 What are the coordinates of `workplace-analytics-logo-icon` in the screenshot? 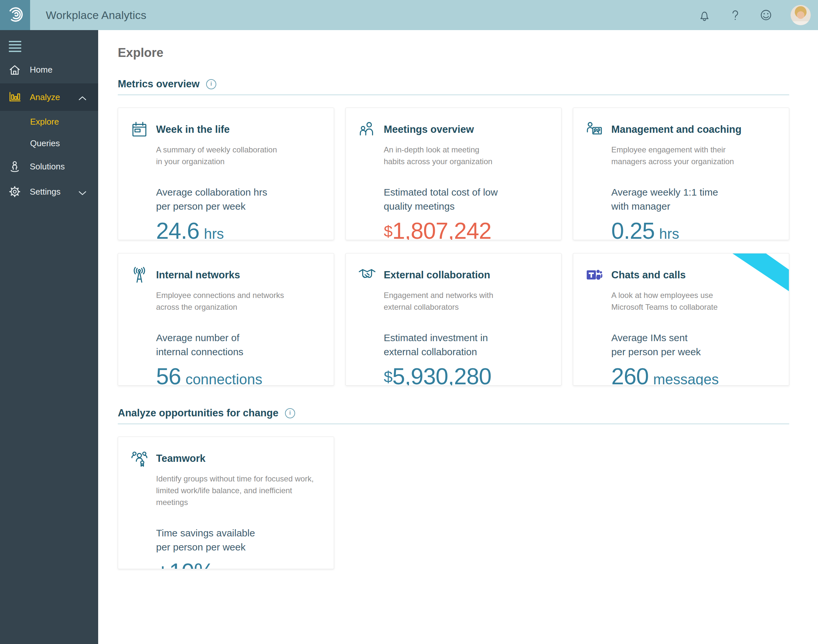 It's located at (15, 15).